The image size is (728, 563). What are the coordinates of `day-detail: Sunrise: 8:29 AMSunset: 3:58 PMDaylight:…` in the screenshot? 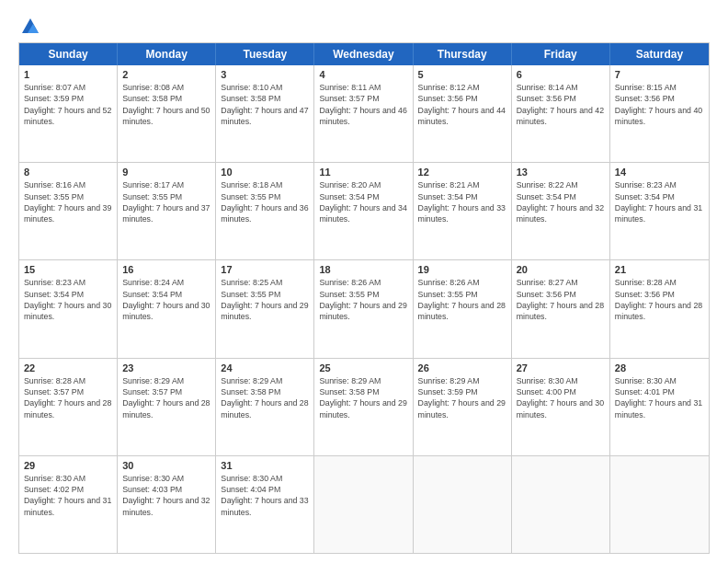 It's located at (265, 397).